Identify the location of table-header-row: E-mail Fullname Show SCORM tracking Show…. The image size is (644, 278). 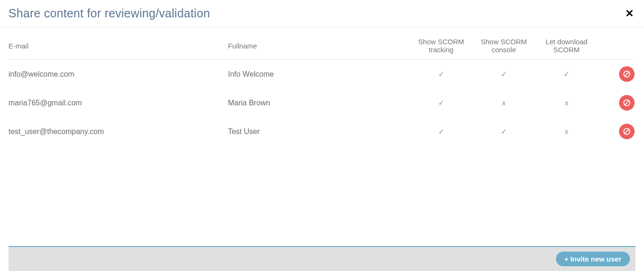
(322, 43).